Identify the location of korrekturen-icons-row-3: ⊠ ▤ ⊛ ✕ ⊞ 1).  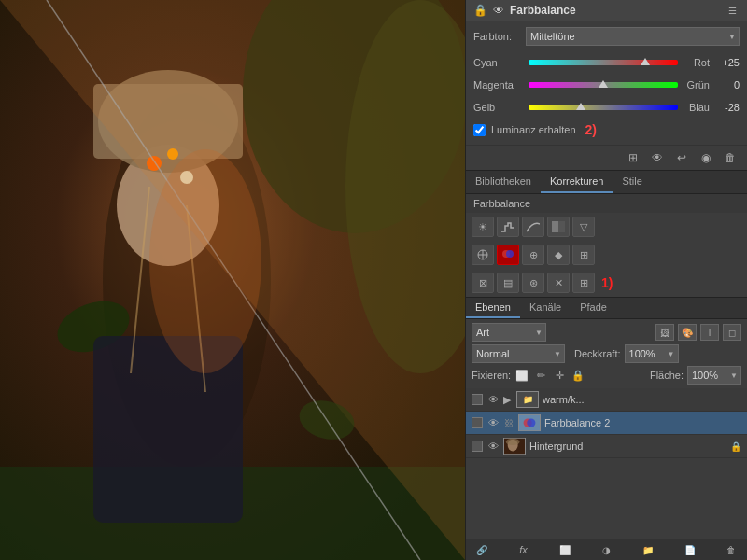
(607, 283).